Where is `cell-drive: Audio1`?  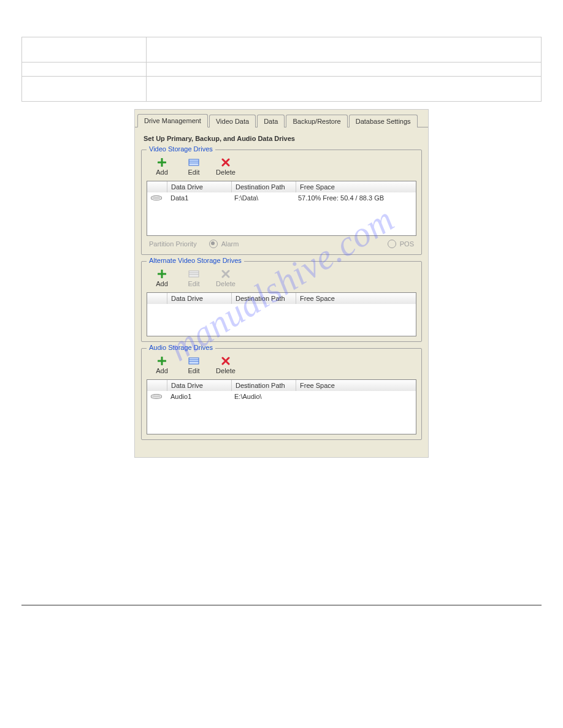
cell-drive: Audio1 is located at coordinates (199, 396).